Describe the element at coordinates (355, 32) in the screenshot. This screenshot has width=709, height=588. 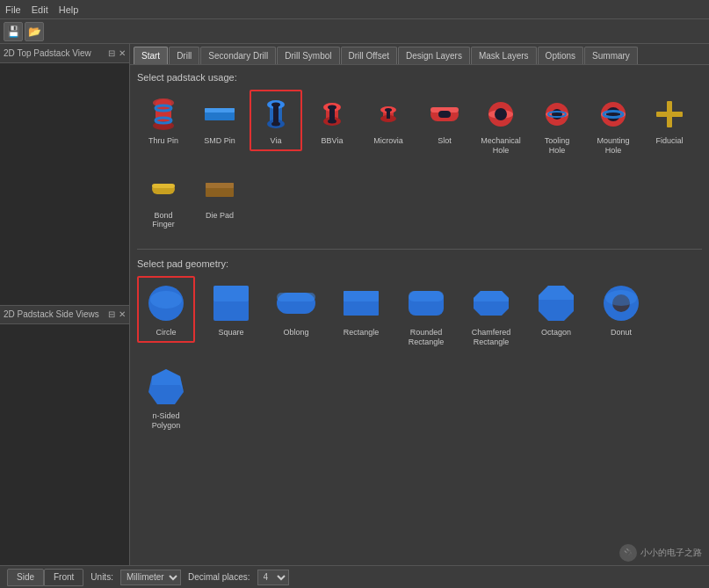
I see `toolbar: 💾 📂` at that location.